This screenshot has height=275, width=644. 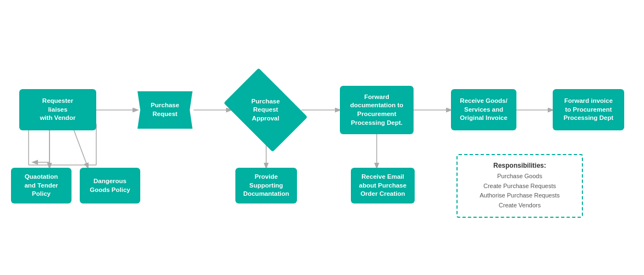 I want to click on receive-goods-label: Receive Goods/ Services and Original Inv…, so click(x=483, y=110).